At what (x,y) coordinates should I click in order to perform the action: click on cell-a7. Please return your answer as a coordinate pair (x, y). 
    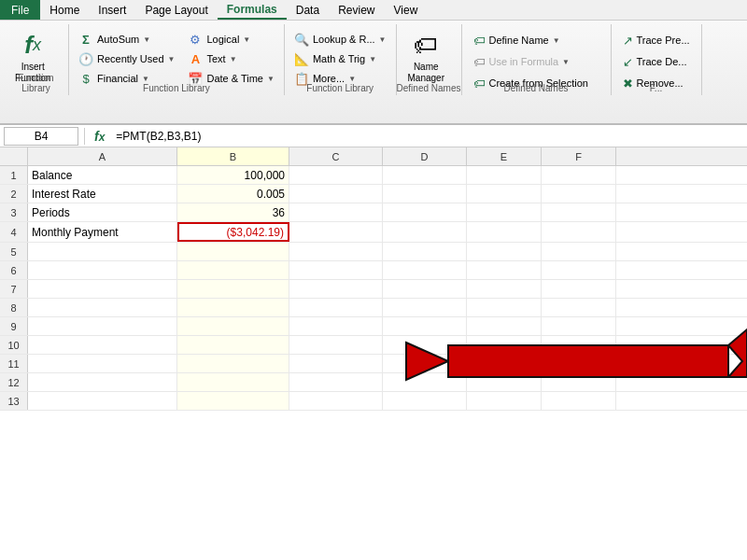
    Looking at the image, I should click on (103, 289).